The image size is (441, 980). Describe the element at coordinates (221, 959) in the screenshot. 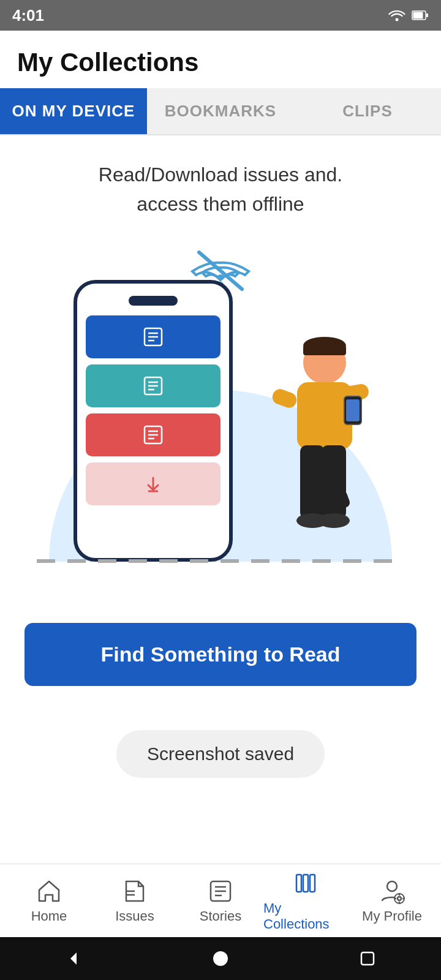

I see `home-button` at that location.